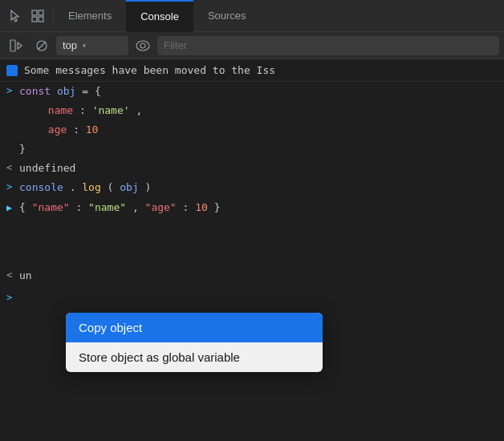  I want to click on context-menu-item-store: Store object as global variable, so click(194, 358).